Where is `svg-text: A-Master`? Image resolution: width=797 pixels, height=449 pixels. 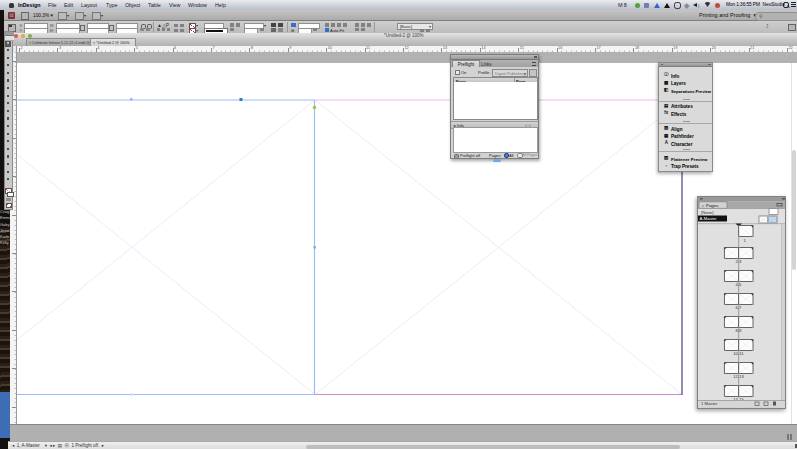
svg-text: A-Master is located at coordinates (709, 218).